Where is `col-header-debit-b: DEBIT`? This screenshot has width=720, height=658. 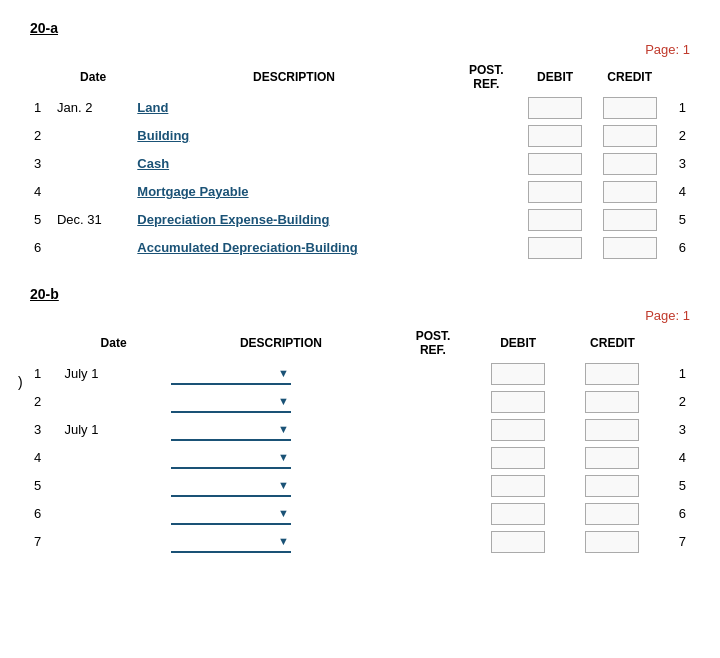
col-header-debit-b: DEBIT is located at coordinates (518, 344).